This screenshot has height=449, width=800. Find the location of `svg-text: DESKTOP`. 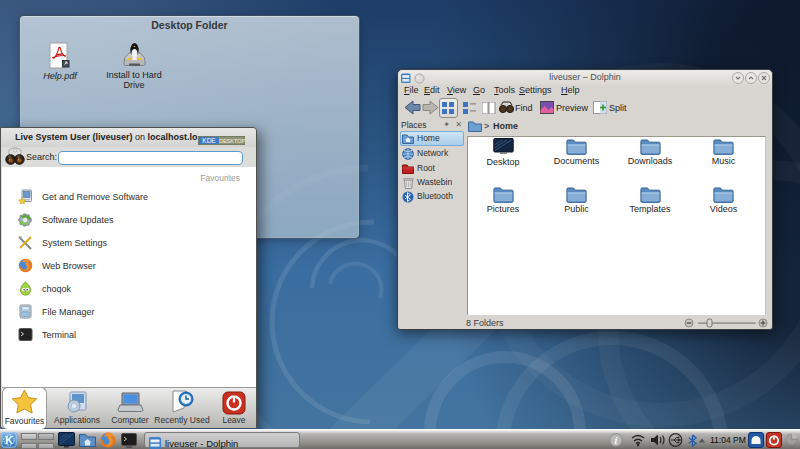

svg-text: DESKTOP is located at coordinates (232, 141).